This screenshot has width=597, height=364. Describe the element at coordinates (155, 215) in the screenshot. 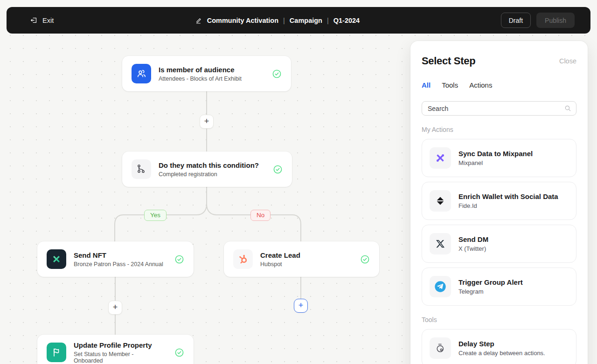

I see `branch-label-yes: Yes` at that location.